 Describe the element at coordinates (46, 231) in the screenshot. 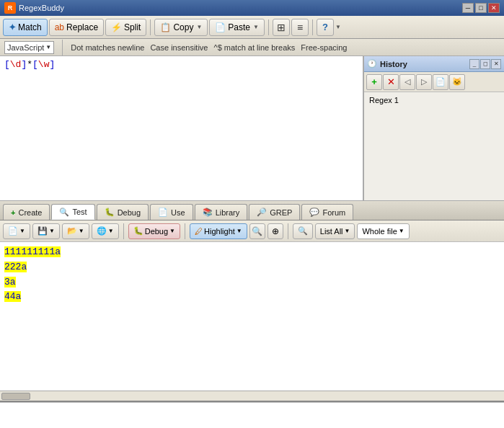

I see `test-save-btn: 💾 ▼` at that location.